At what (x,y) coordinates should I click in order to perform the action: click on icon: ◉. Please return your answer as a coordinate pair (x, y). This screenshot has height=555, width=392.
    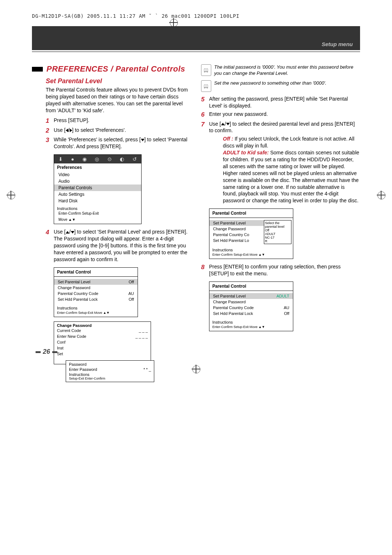
    Looking at the image, I should click on (85, 159).